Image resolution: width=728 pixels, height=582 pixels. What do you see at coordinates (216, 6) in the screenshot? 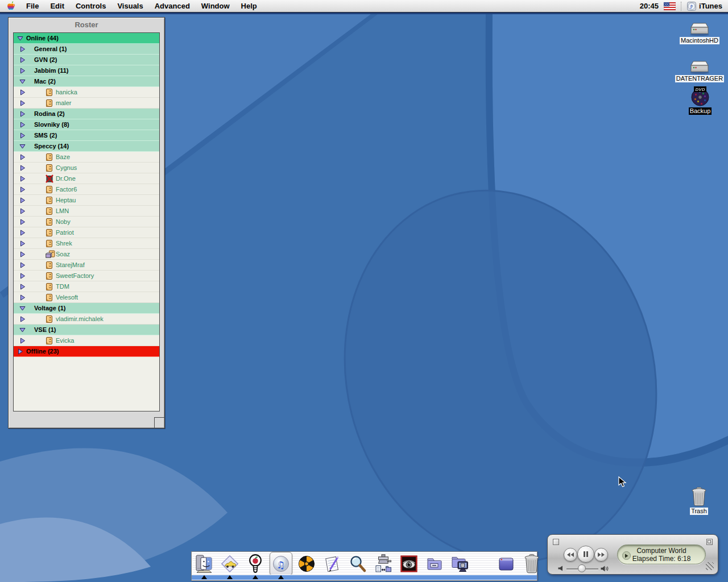
I see `menu-window: Window` at bounding box center [216, 6].